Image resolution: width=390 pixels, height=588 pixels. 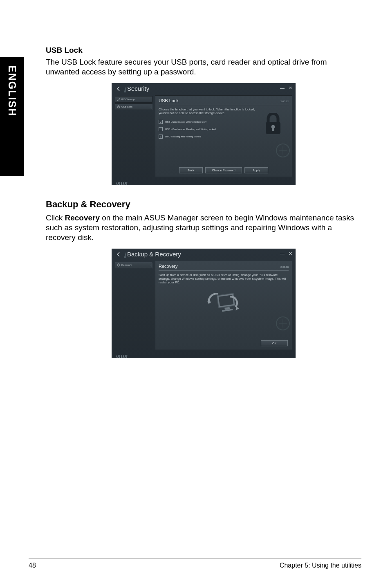 I want to click on brush-icon, so click(x=119, y=99).